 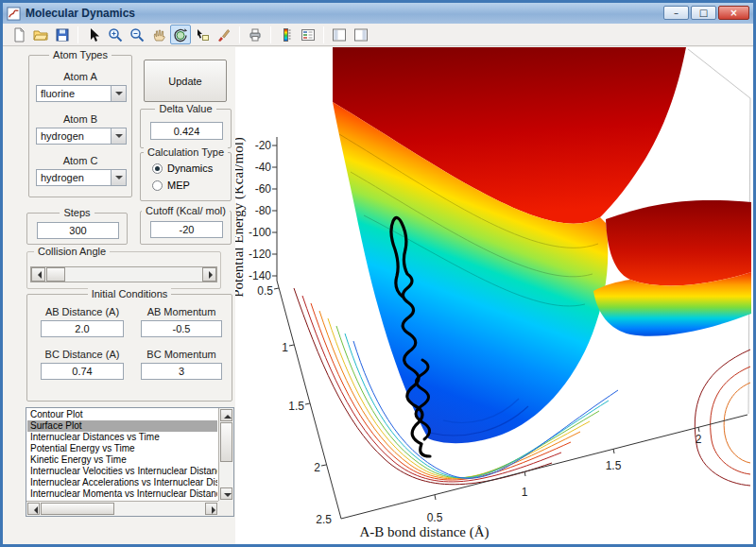 What do you see at coordinates (38, 274) in the screenshot?
I see `slider-left-arrow` at bounding box center [38, 274].